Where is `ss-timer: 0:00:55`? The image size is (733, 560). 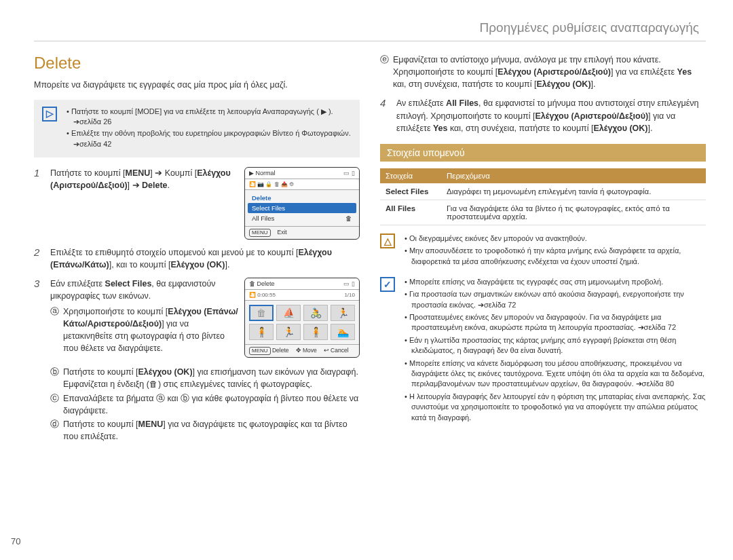
ss-timer: 0:00:55 is located at coordinates (266, 295).